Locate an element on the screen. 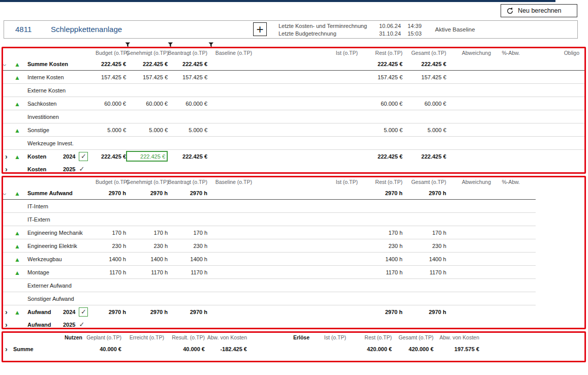  table-row: ▲ Engineering Elektrik 230 h 230 h 230 h… is located at coordinates (269, 246).